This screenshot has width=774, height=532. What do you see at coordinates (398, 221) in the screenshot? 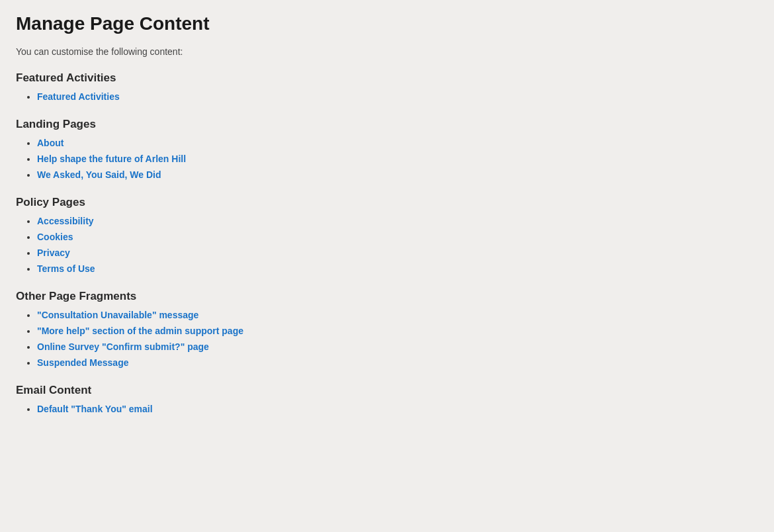
I see `list-item: Accessibility` at bounding box center [398, 221].